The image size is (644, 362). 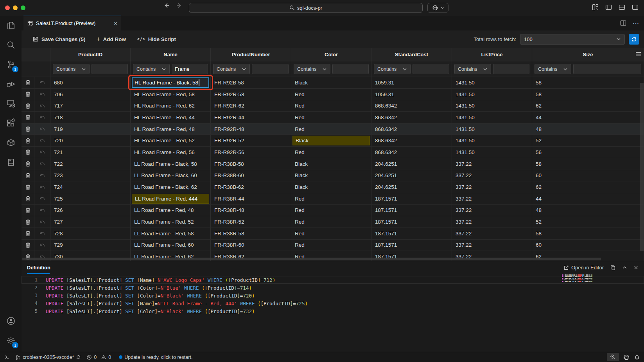 I want to click on cell-Name: HL Road Frame - Red, 62, so click(x=170, y=106).